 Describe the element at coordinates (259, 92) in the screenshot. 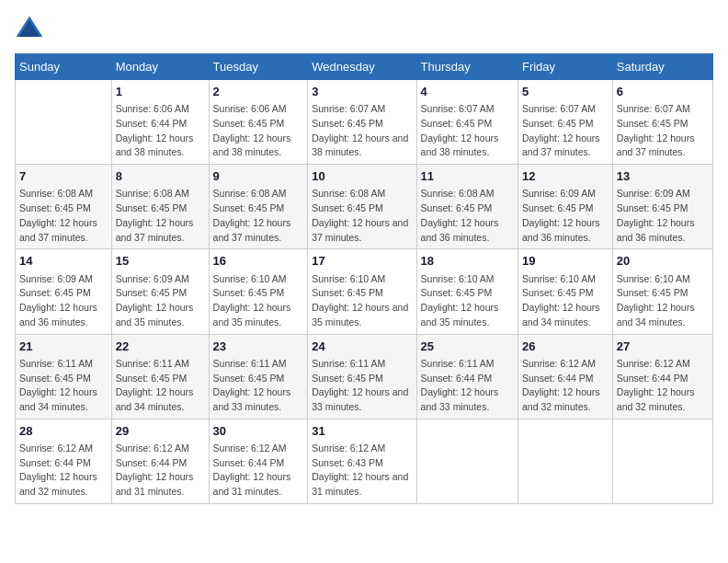

I see `day-number: 2` at that location.